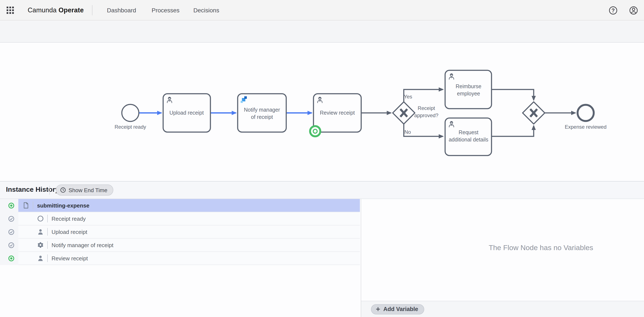  I want to click on tab-dashboard: Dashboard, so click(122, 10).